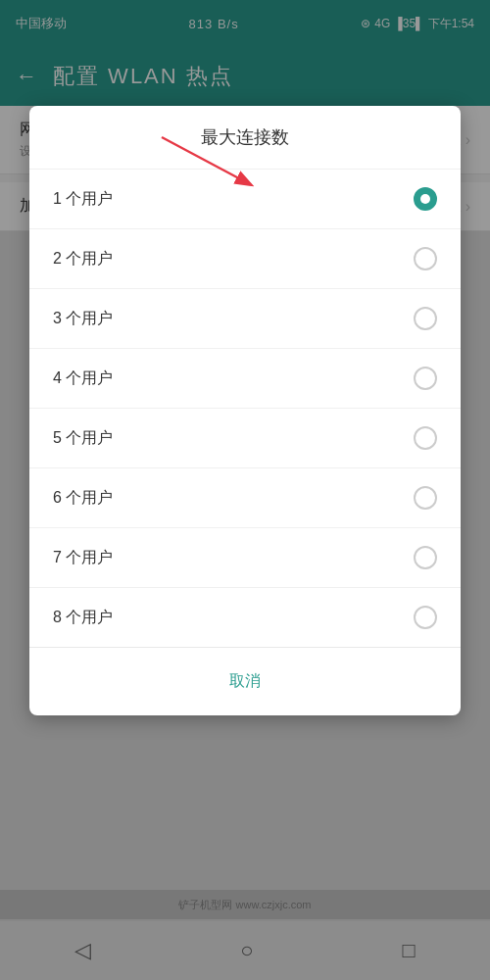 Image resolution: width=490 pixels, height=980 pixels. Describe the element at coordinates (245, 559) in the screenshot. I see `option-item: 7 个用户` at that location.